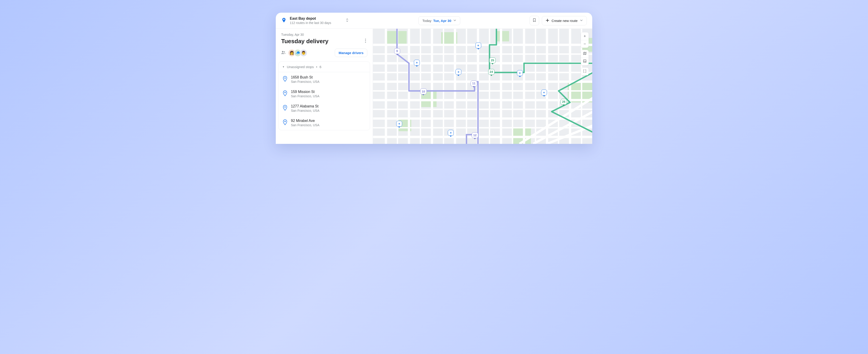  I want to click on stop-item: 1277 Alabama StSan Francisco, USA, so click(324, 109).